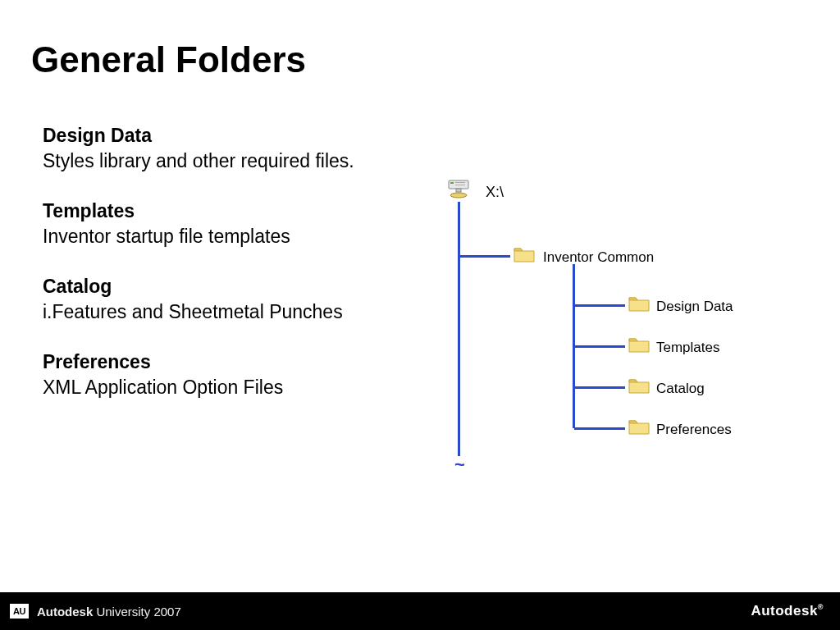 The width and height of the screenshot is (840, 630). What do you see at coordinates (599, 258) in the screenshot?
I see `folder-label-inventor-common: Inventor Common` at bounding box center [599, 258].